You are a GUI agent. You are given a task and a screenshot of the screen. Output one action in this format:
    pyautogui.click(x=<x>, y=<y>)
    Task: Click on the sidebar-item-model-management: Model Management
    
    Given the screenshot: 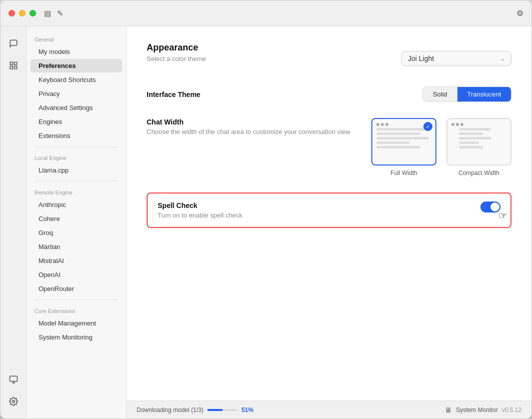 What is the action you would take?
    pyautogui.click(x=76, y=323)
    